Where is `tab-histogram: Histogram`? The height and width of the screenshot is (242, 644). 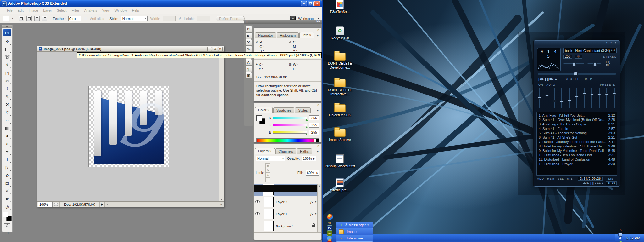 tab-histogram: Histogram is located at coordinates (288, 35).